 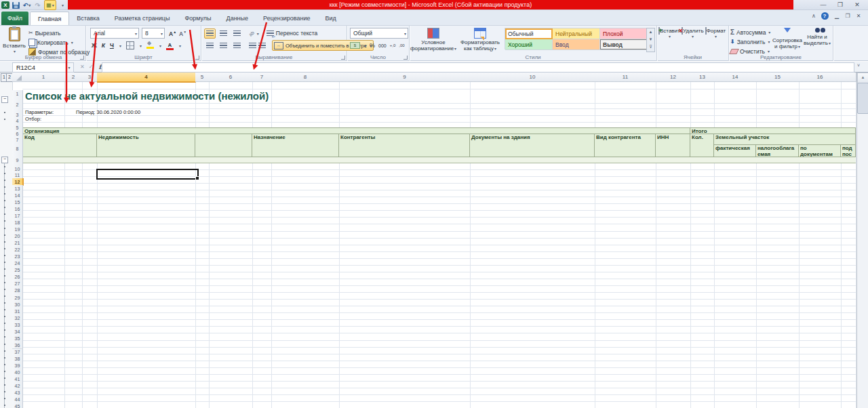 I want to click on style-bad: Плохой, so click(x=624, y=34).